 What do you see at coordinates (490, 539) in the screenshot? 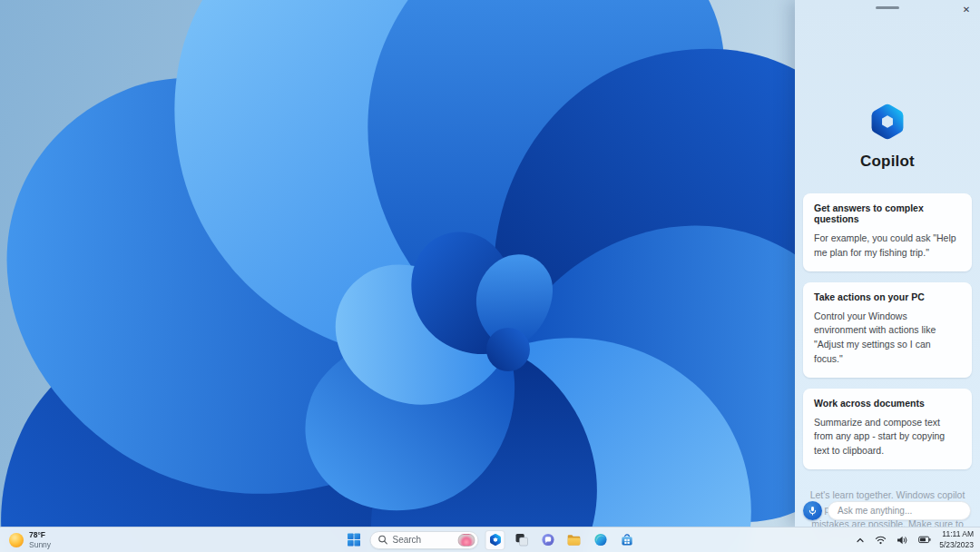
I see `taskbar: 78°F Sunny` at bounding box center [490, 539].